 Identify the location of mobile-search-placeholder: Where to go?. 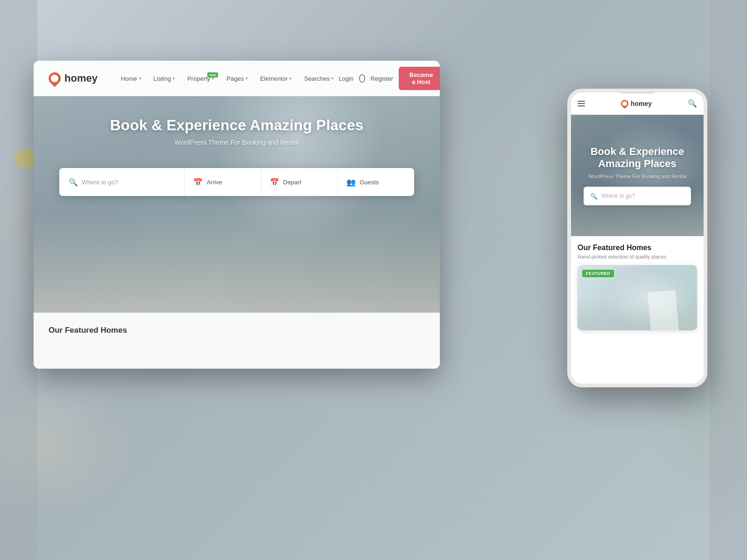
(618, 196).